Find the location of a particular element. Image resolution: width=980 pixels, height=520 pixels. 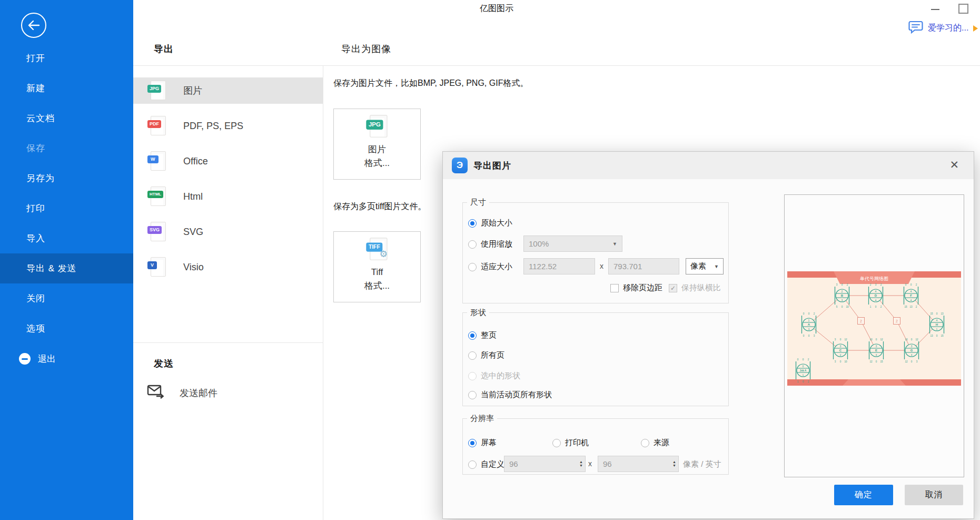

jpg-file-icon: JPG is located at coordinates (377, 125).